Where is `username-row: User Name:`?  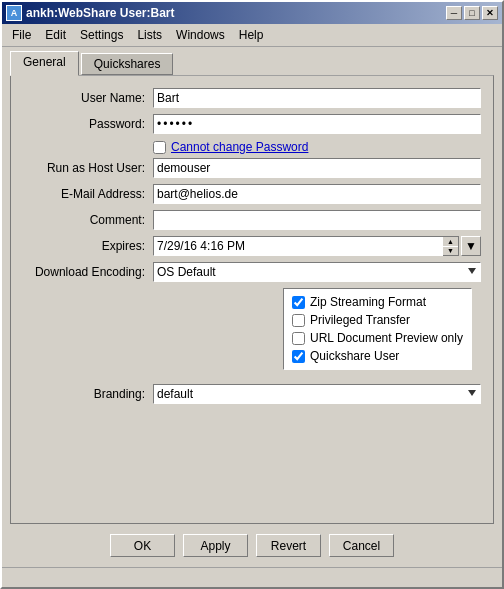
username-row: User Name: is located at coordinates (252, 98).